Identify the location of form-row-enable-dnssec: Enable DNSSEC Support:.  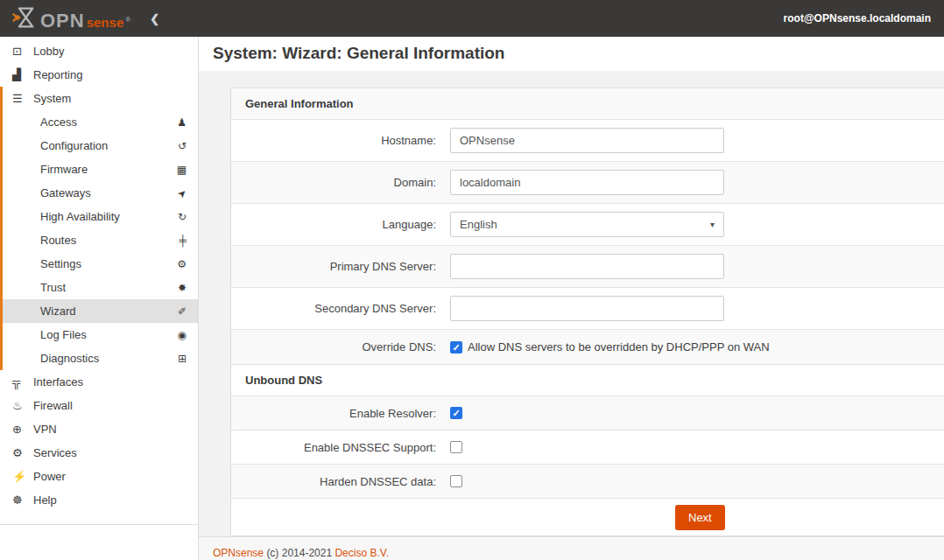
(588, 446).